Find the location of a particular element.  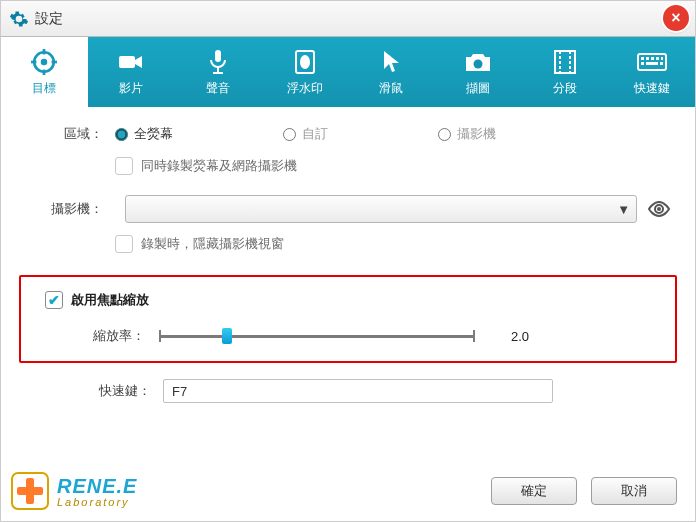

tab-label: 滑鼠 is located at coordinates (391, 88).